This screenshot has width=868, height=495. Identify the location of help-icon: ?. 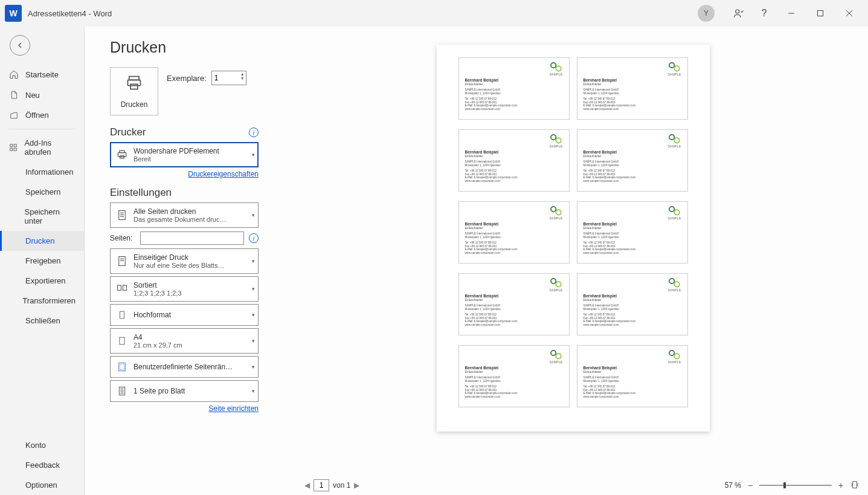
(764, 13).